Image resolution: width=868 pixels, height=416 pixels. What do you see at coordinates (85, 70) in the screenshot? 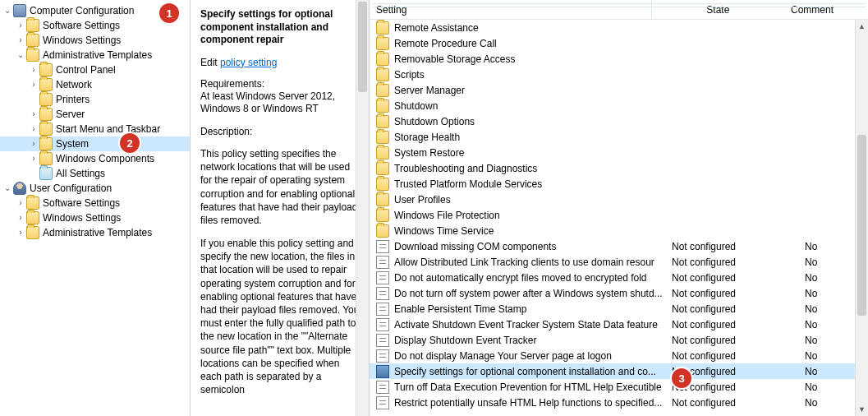
I see `tree-label: Control Panel` at bounding box center [85, 70].